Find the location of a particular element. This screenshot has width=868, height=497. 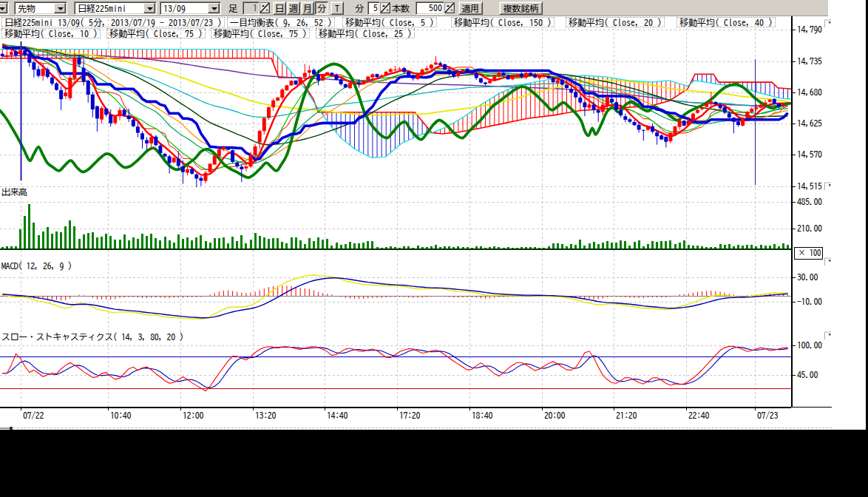

legend-item-r1-6: 移動平均( Close, 40 ) is located at coordinates (726, 22).